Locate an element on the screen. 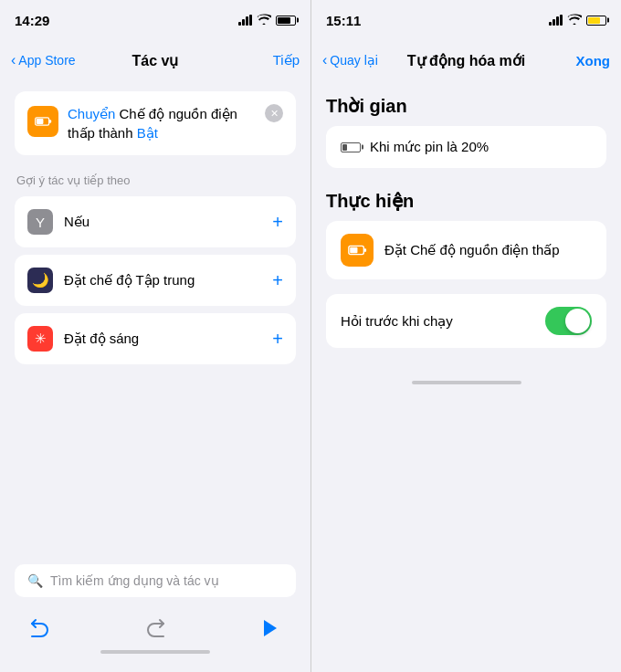  undo-button is located at coordinates (40, 628).